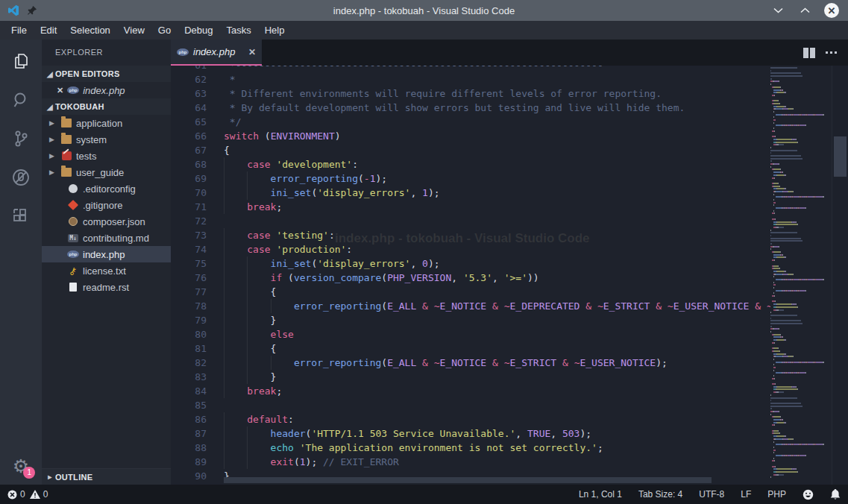 This screenshot has width=848, height=504. I want to click on line-number: 86, so click(197, 419).